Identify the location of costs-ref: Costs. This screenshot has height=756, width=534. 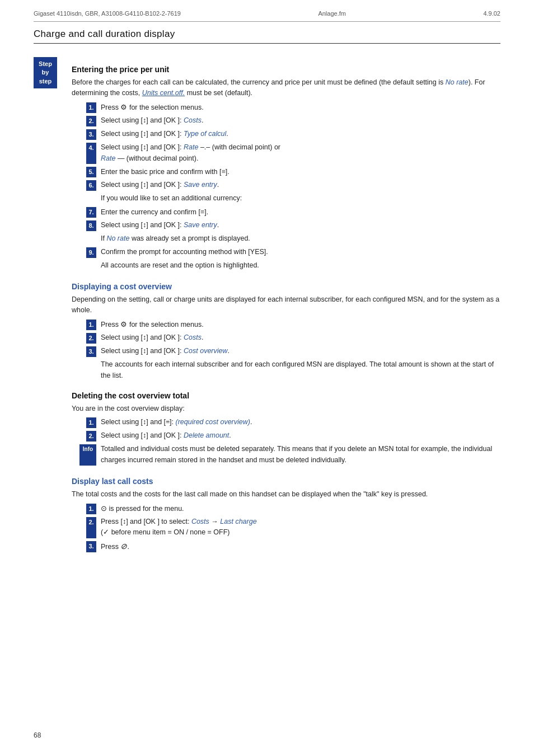
(193, 120).